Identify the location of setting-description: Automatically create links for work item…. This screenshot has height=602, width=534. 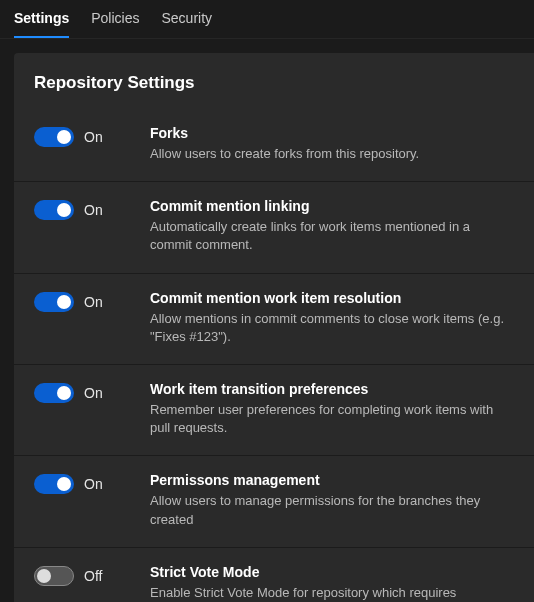
(329, 236).